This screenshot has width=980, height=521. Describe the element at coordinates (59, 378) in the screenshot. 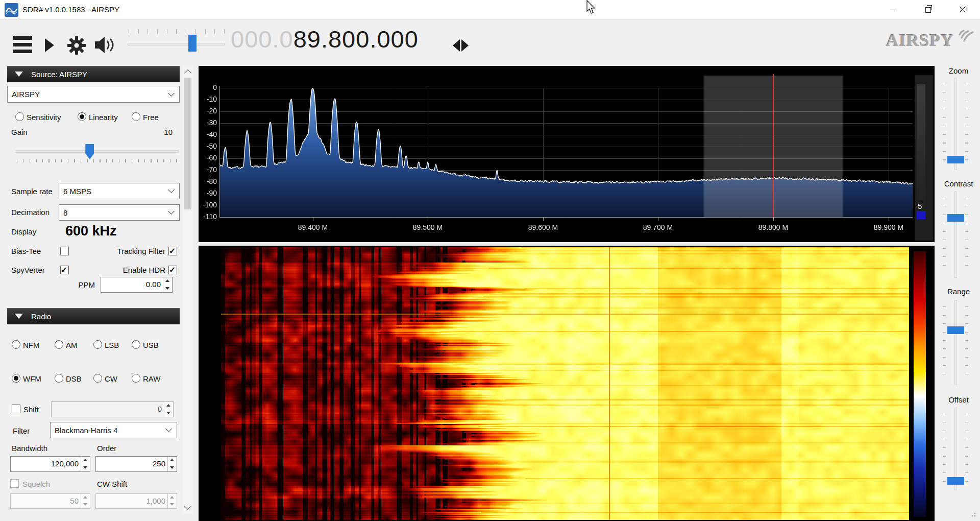

I see `dsb-radio` at that location.